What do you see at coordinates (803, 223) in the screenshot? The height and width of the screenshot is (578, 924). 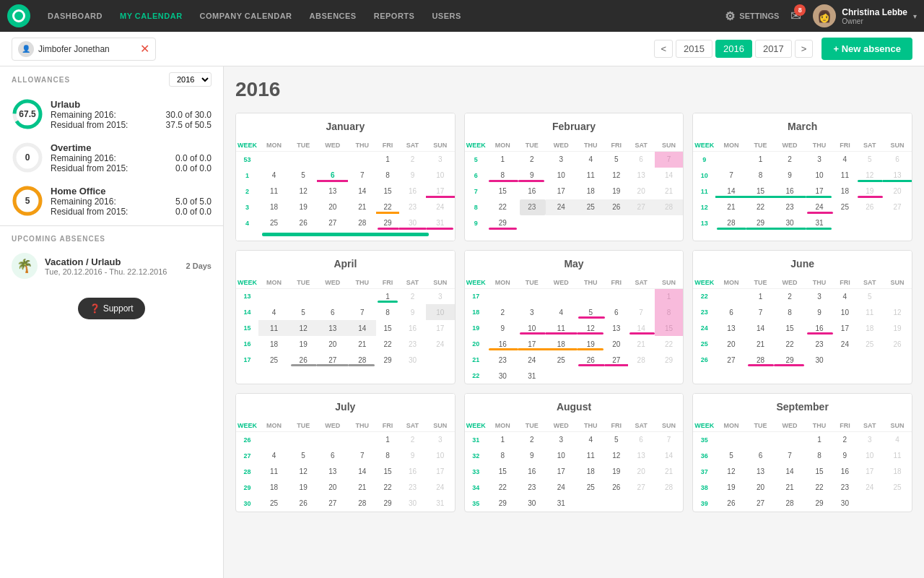 I see `table-row: 13 28 29 30 31` at bounding box center [803, 223].